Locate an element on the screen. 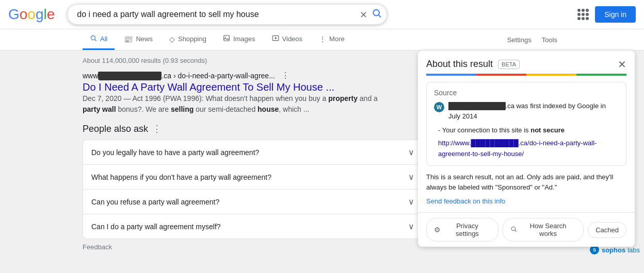  paa-question-1: Do you legally have to have a party wall… is located at coordinates (175, 152).